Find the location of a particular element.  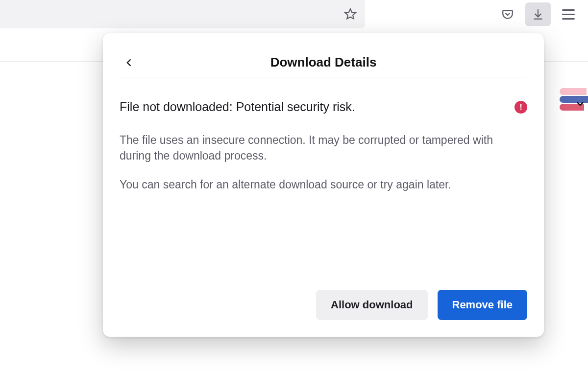

hamburger-icon is located at coordinates (568, 14).